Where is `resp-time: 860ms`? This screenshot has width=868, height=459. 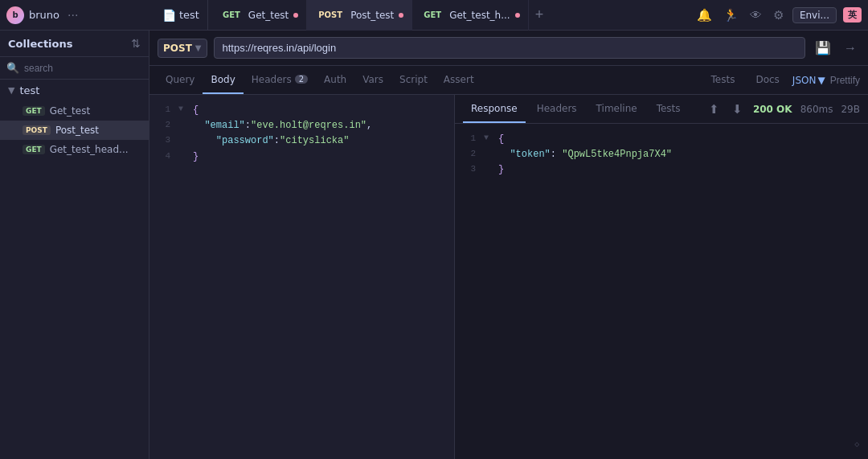 resp-time: 860ms is located at coordinates (817, 109).